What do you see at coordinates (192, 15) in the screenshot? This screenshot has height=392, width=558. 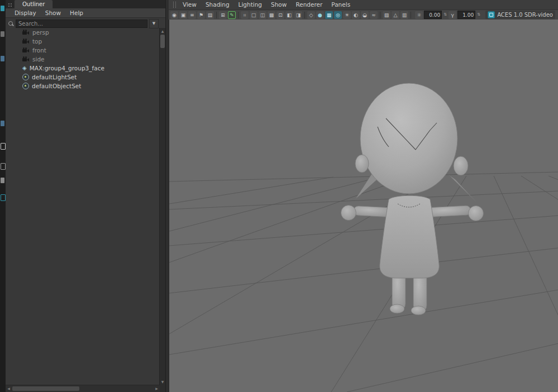 I see `camera-attributes-icon: ≡` at bounding box center [192, 15].